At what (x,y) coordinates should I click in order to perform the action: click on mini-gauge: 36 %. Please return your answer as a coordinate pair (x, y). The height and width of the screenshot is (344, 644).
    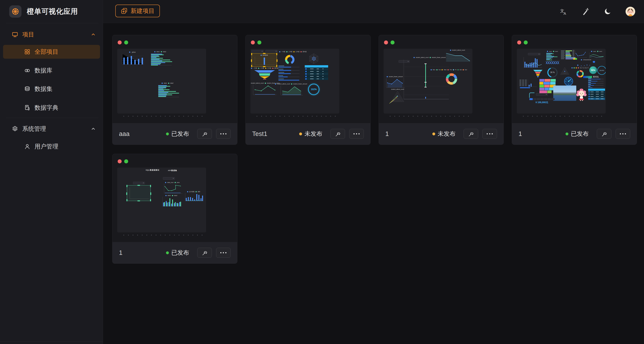
    Looking at the image, I should click on (552, 72).